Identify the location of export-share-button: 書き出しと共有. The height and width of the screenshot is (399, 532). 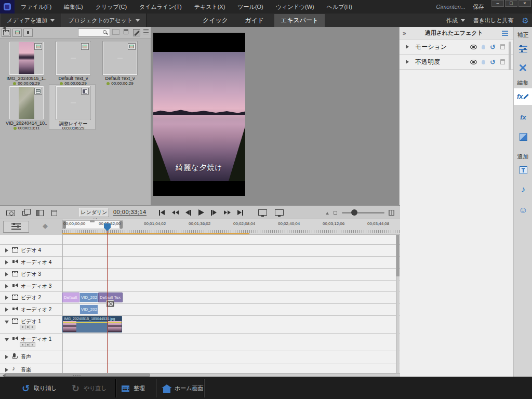
(494, 21).